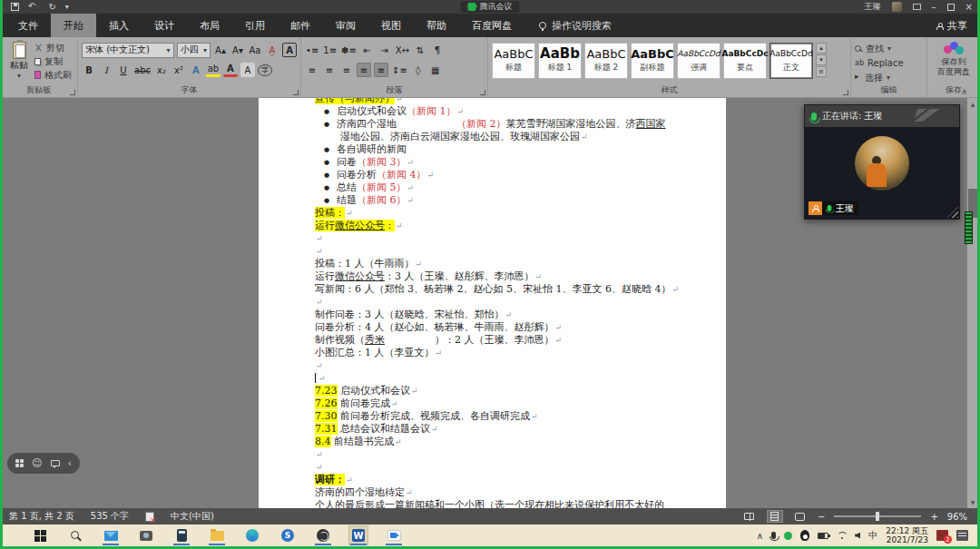 Image resolution: width=980 pixels, height=549 pixels. I want to click on doc-line: 湿地公园、济南白云湖国家湿地公园、玫瑰湖国家公园↵, so click(515, 137).